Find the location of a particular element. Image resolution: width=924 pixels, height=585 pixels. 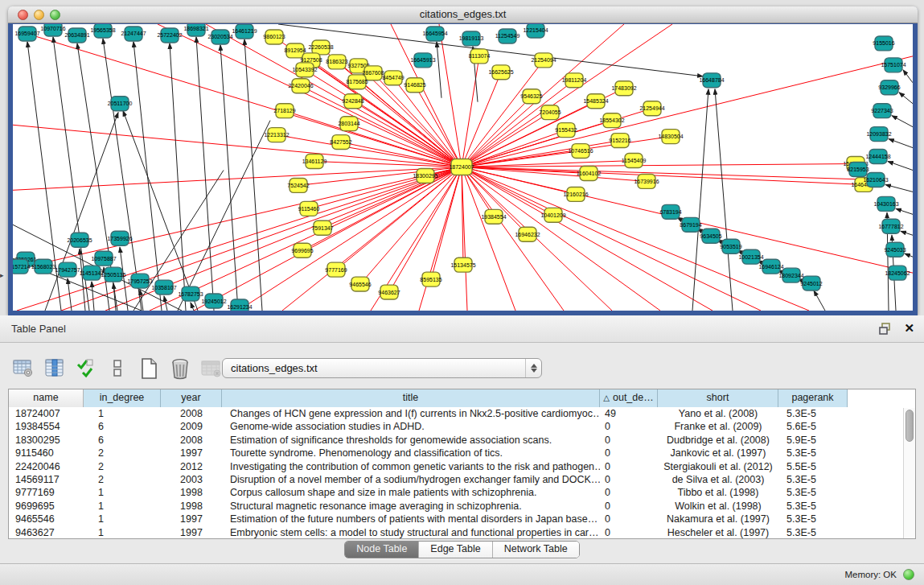

graph-node: 8679194 is located at coordinates (690, 225).